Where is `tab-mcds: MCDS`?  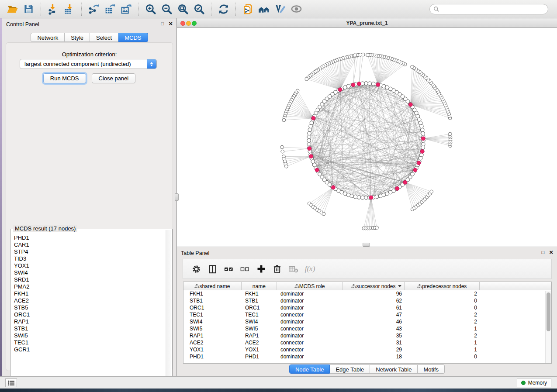
tab-mcds: MCDS is located at coordinates (133, 38).